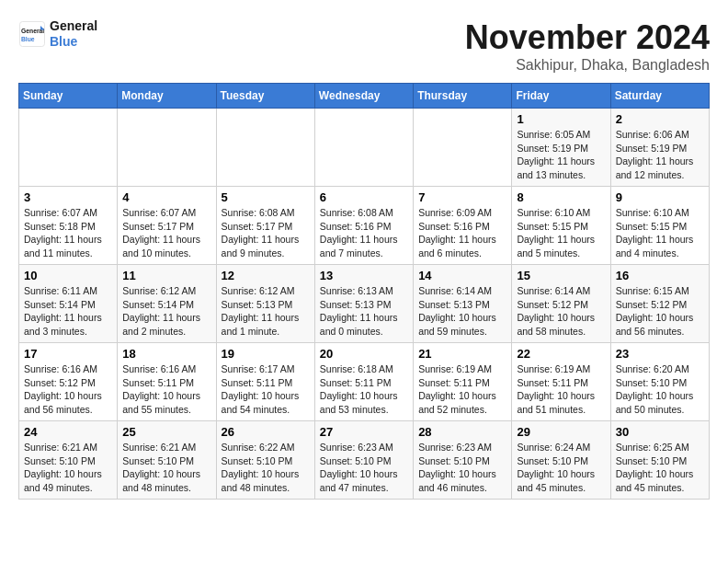  I want to click on cell-line: Daylight: 10 hours and 55 minutes., so click(166, 403).